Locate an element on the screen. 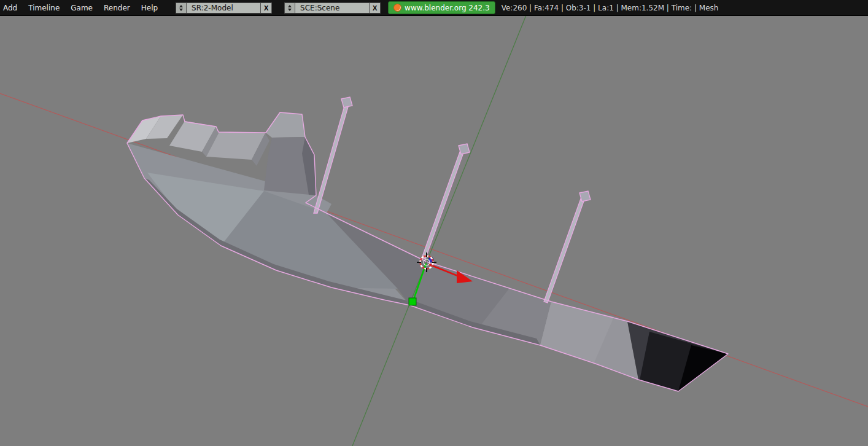 This screenshot has width=868, height=446. screen-browse-button is located at coordinates (180, 8).